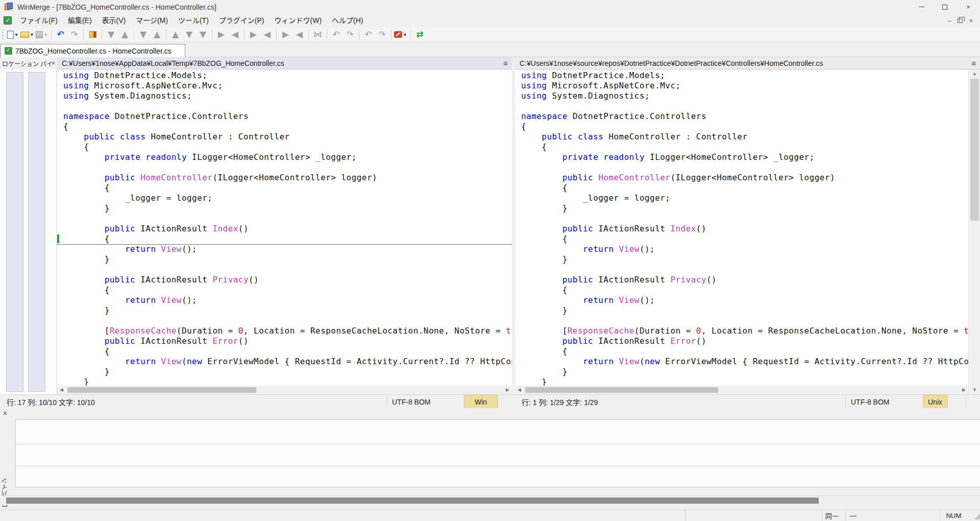 This screenshot has width=980, height=521. Describe the element at coordinates (28, 35) in the screenshot. I see `open-file-button: ▾` at that location.